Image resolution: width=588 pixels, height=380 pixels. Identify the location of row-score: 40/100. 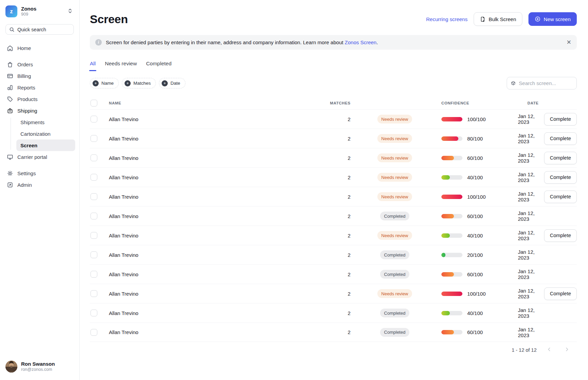
(475, 178).